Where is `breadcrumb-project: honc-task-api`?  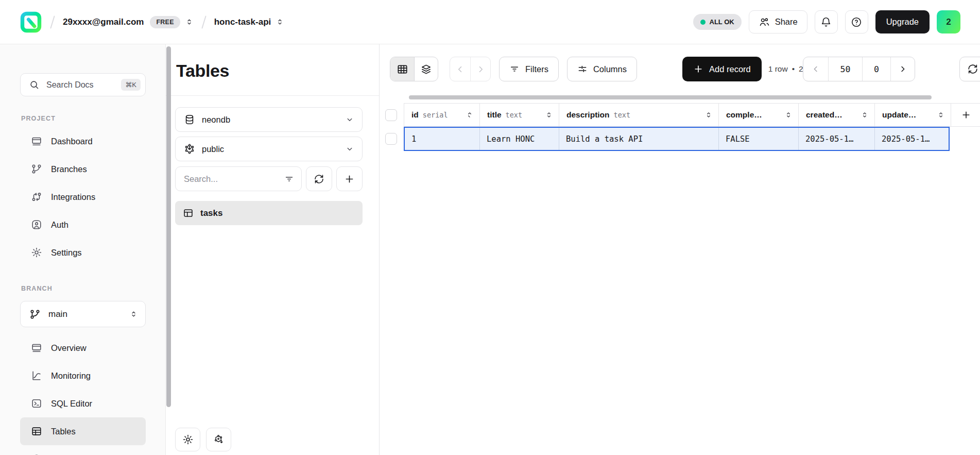 breadcrumb-project: honc-task-api is located at coordinates (243, 22).